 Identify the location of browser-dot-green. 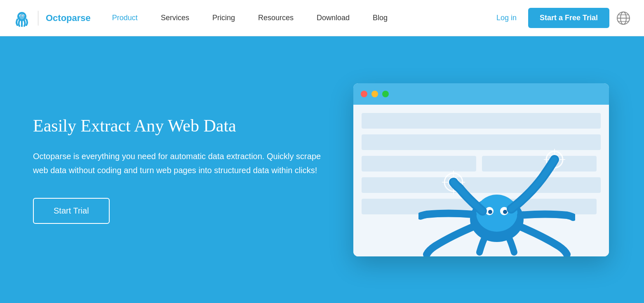
(385, 94).